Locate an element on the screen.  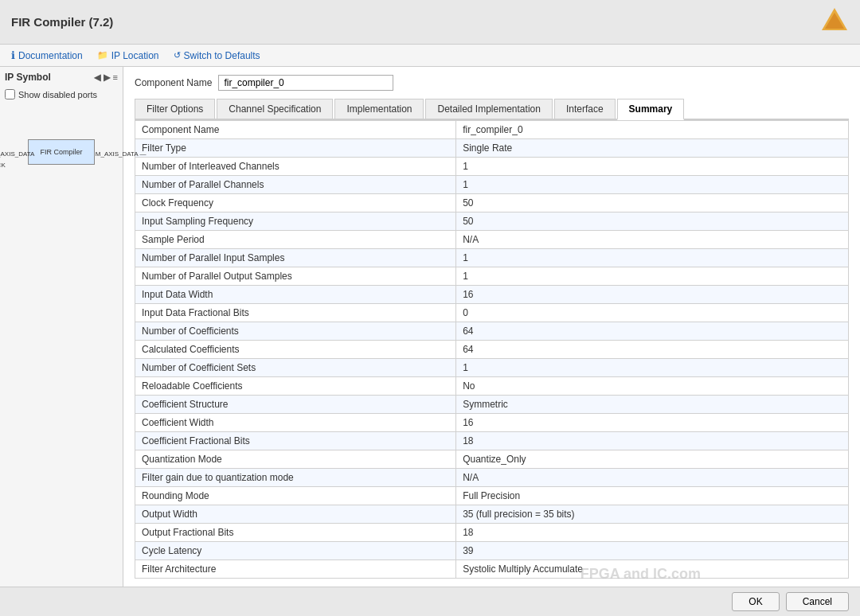
value-cell: No is located at coordinates (653, 387).